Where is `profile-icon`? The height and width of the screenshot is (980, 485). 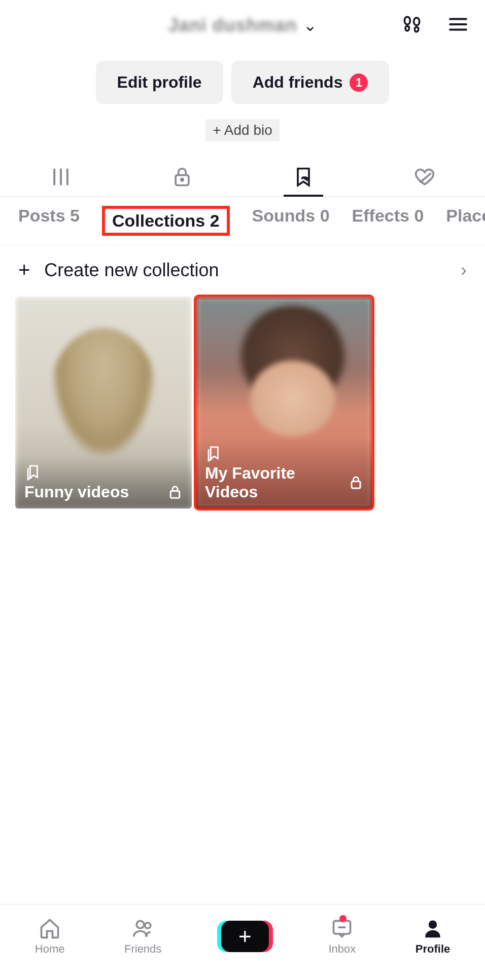 profile-icon is located at coordinates (433, 928).